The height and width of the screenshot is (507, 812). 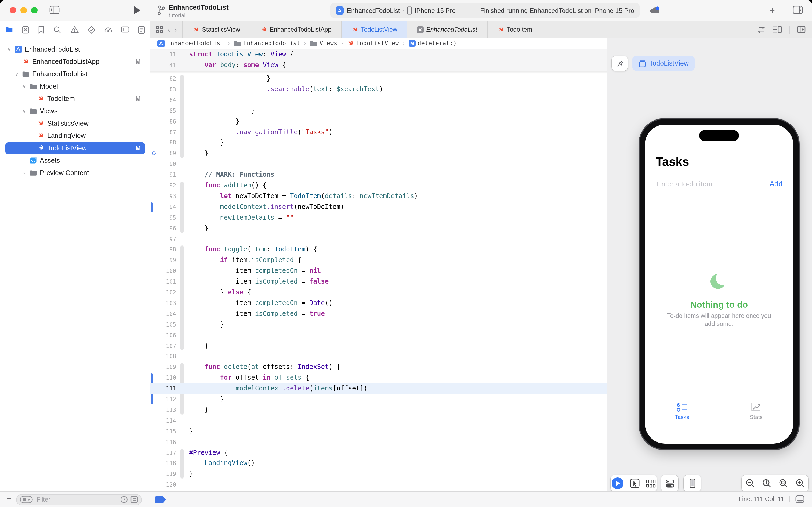 I want to click on preview-grid-button, so click(x=651, y=484).